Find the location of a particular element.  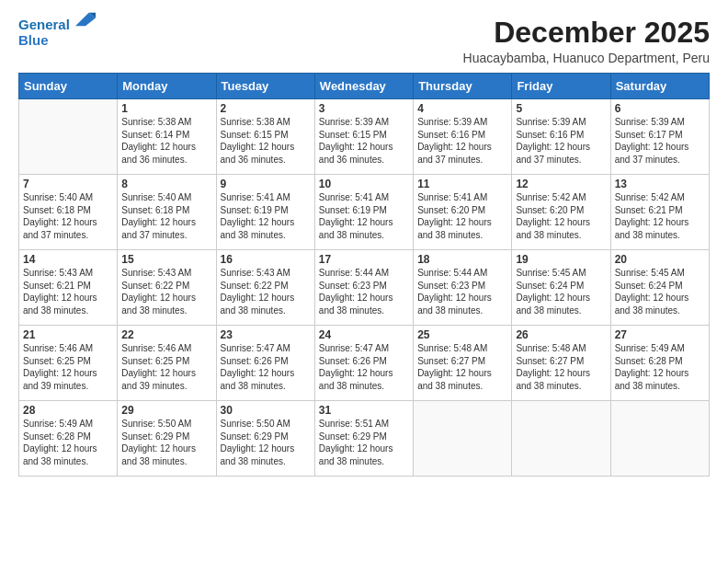

calendar-cell: 21Sunrise: 5:46 AMSunset: 6:25 PMDayligh… is located at coordinates (68, 363).